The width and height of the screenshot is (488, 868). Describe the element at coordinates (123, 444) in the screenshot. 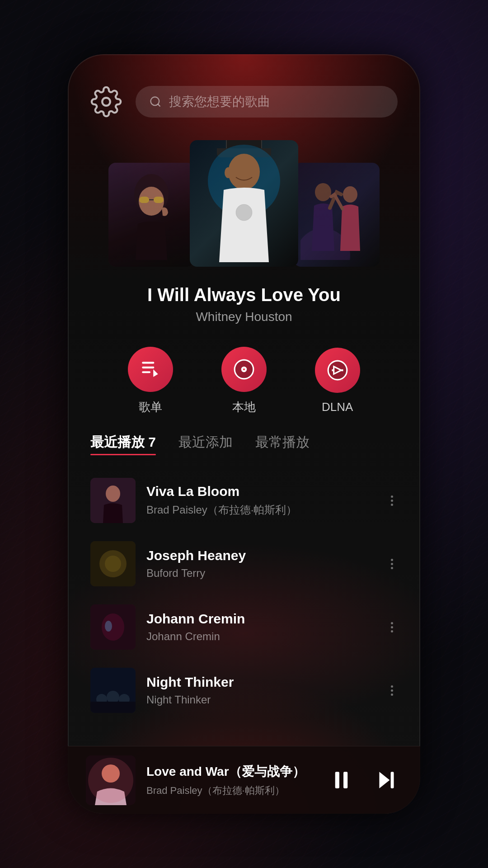

I see `tab-recent-play: 最近播放 7` at that location.